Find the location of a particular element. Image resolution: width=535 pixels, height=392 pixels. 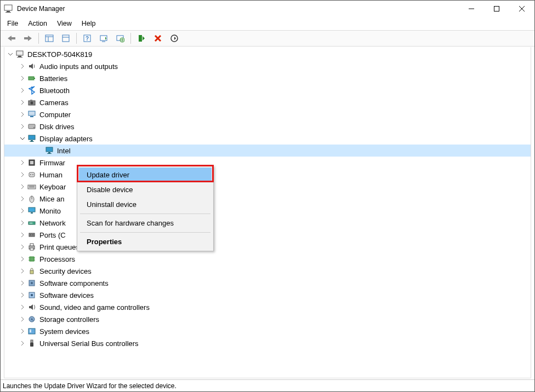

ctx-separator is located at coordinates (145, 214).